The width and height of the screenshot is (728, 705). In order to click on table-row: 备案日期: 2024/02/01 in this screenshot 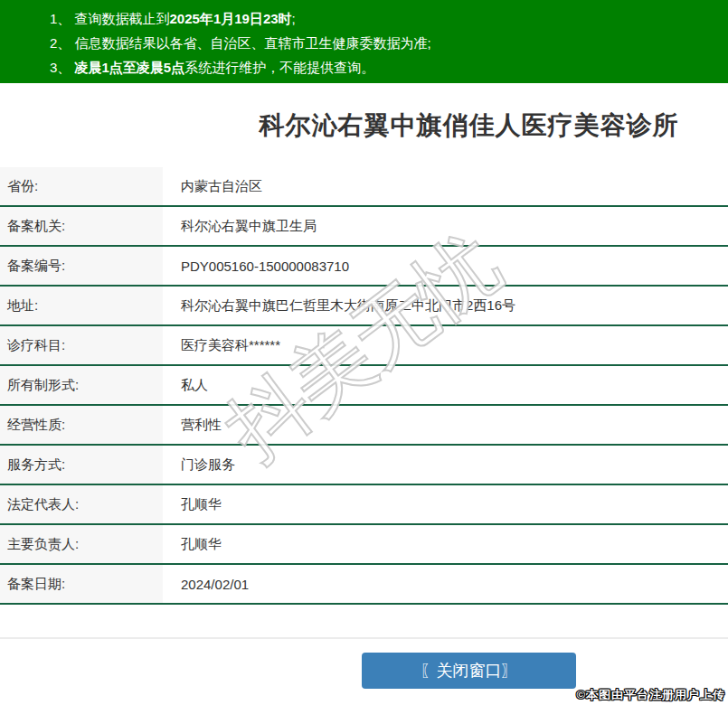, I will do `click(364, 585)`.